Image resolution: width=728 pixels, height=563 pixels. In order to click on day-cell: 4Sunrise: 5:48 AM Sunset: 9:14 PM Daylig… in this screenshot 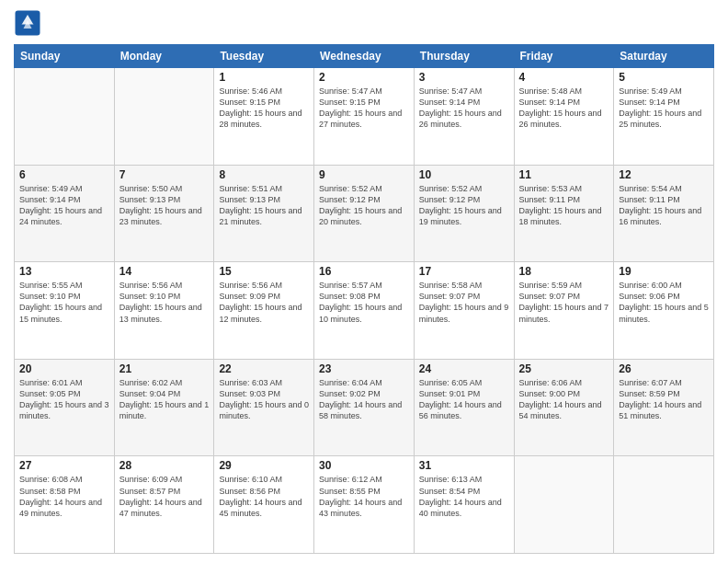, I will do `click(564, 117)`.